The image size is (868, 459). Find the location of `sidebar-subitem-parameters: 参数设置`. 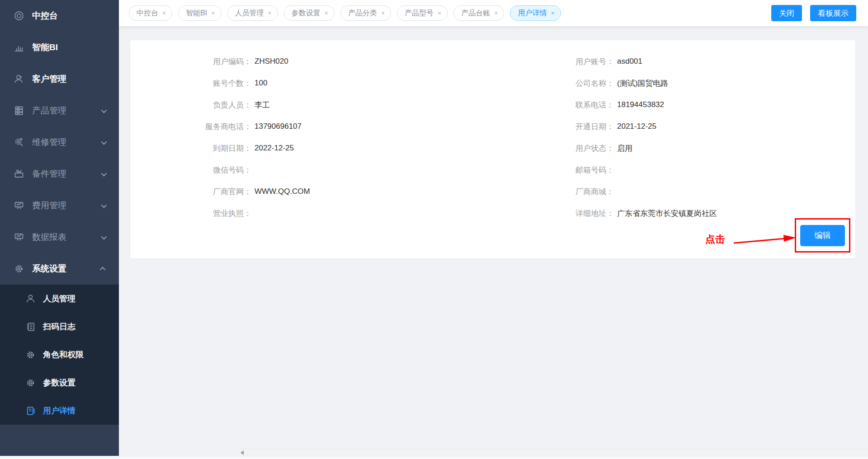

sidebar-subitem-parameters: 参数设置 is located at coordinates (60, 383).